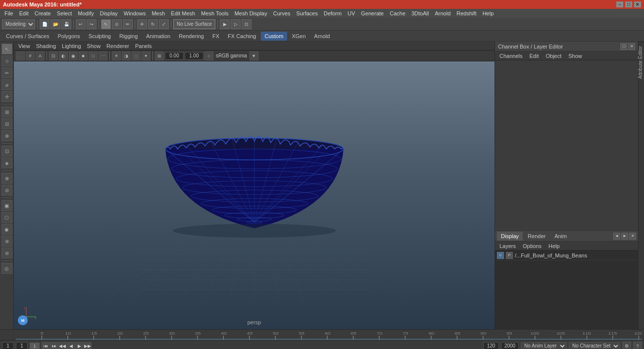 The width and height of the screenshot is (644, 349). What do you see at coordinates (532, 246) in the screenshot?
I see `options-menu: Options` at bounding box center [532, 246].